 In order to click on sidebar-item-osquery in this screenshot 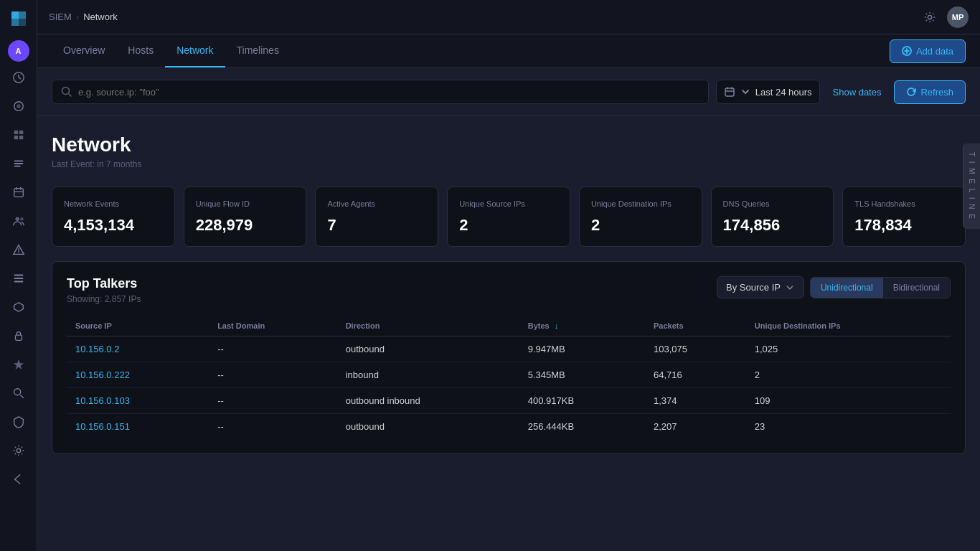, I will do `click(19, 364)`.